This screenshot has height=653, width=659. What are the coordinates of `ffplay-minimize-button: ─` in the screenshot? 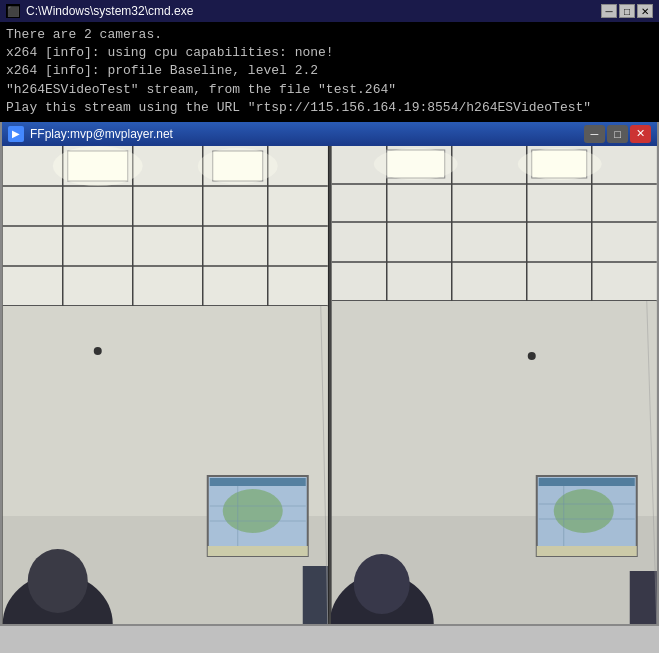 It's located at (594, 134).